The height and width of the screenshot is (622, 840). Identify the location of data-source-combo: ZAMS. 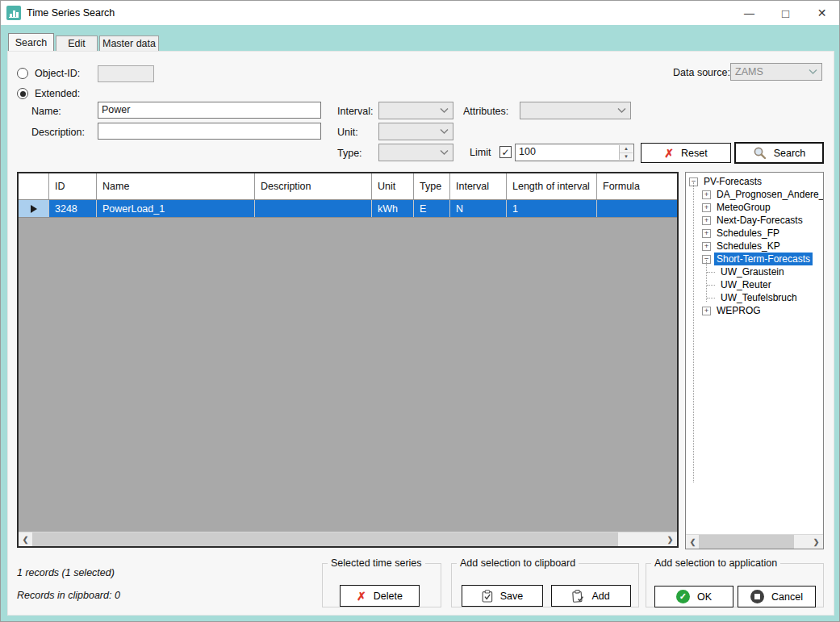
(776, 72).